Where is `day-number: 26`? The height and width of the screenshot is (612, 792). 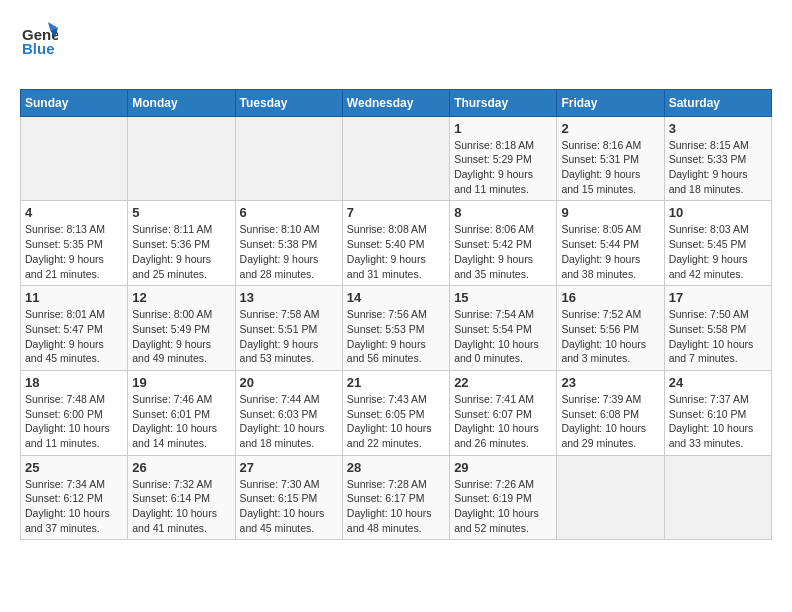
day-number: 26 is located at coordinates (181, 468).